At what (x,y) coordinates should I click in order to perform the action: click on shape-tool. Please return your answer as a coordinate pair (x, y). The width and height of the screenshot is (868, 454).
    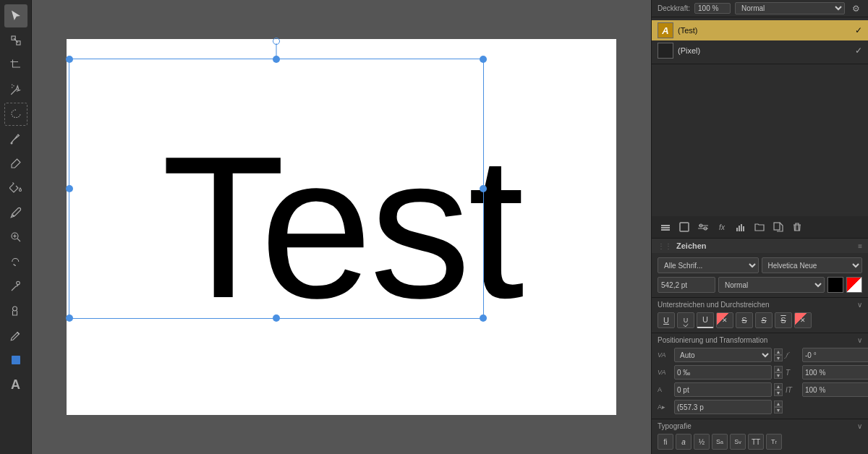
    Looking at the image, I should click on (16, 360).